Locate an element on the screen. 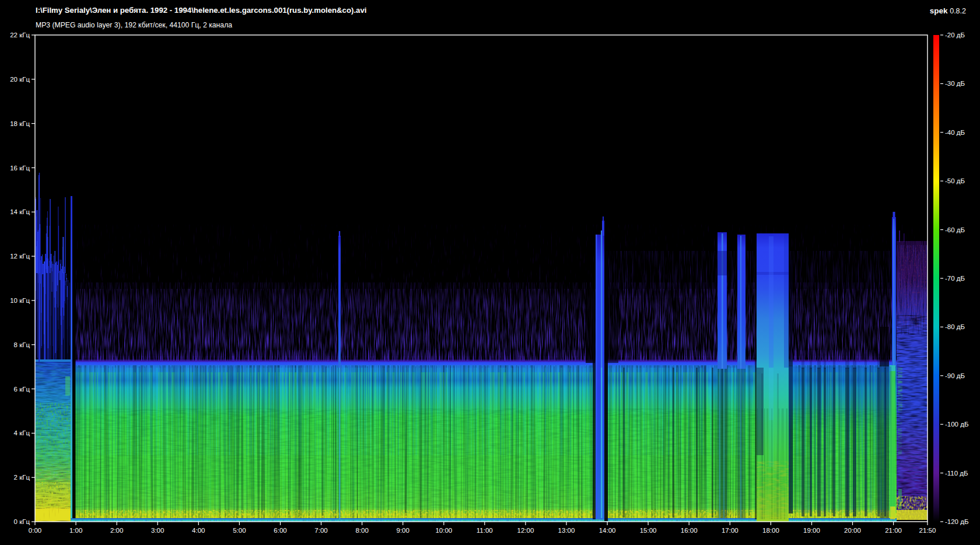 Image resolution: width=980 pixels, height=545 pixels. svg-text: 17:00 is located at coordinates (730, 530).